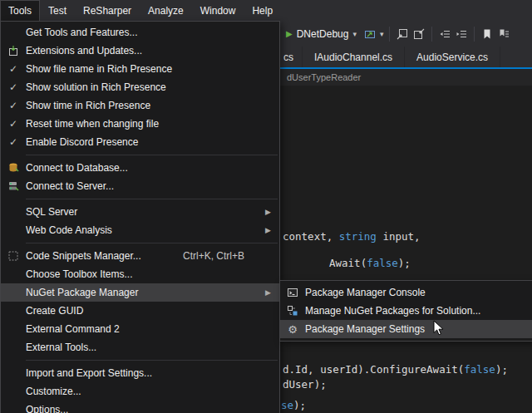 Image resolution: width=532 pixels, height=413 pixels. What do you see at coordinates (153, 142) in the screenshot?
I see `menu-item-label: Enable Discord Presence` at bounding box center [153, 142].